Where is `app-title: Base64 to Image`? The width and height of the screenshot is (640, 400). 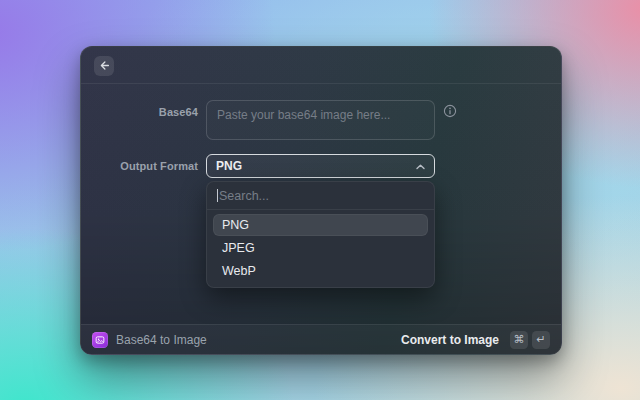
app-title: Base64 to Image is located at coordinates (162, 340).